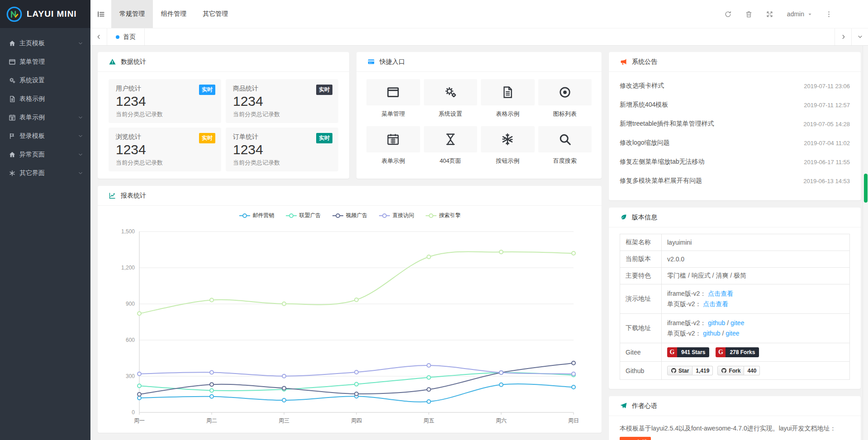 This screenshot has width=868, height=440. Describe the element at coordinates (735, 181) in the screenshot. I see `announcement-row: 修复多模块菜单栏展开有问题2019-06-13 14:53` at that location.